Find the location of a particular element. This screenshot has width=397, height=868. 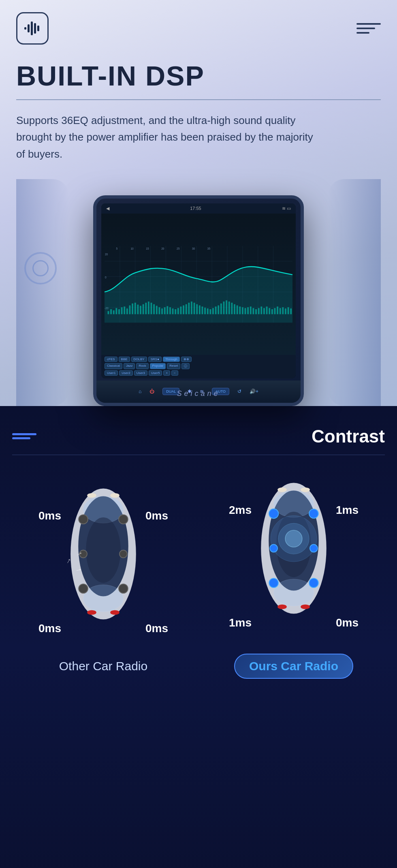

vol-up-btn: 🔊+ is located at coordinates (254, 391).